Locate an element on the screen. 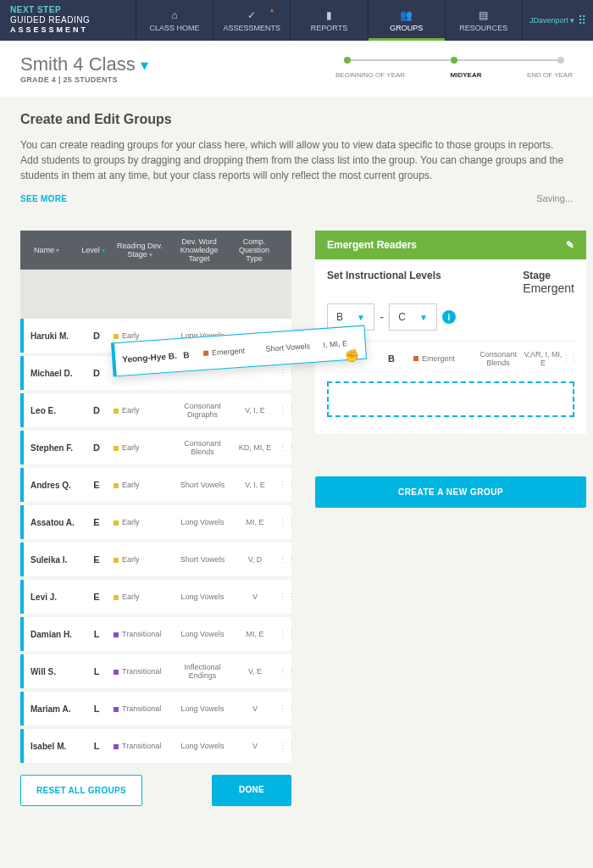  page-title: Create and Edit Groups is located at coordinates (296, 120).